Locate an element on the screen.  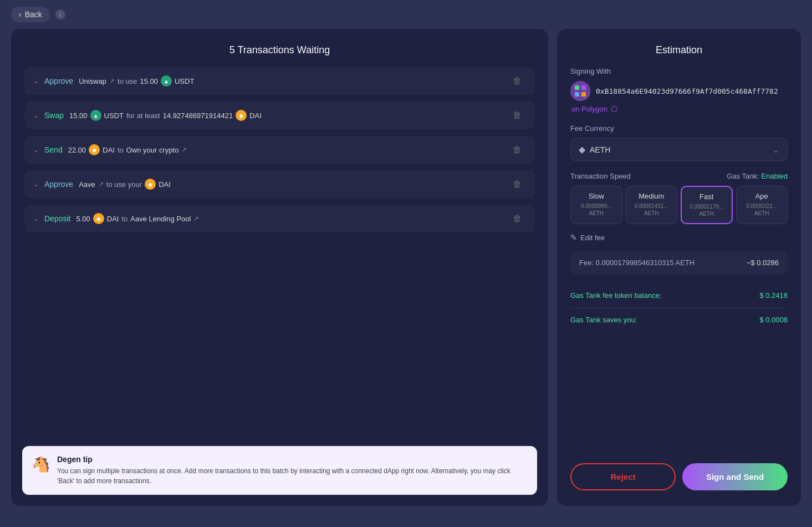
fee-currency-name: AETH is located at coordinates (600, 150).